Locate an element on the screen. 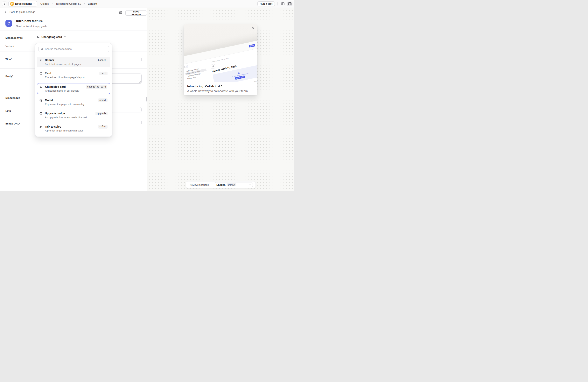 The image size is (588, 382). message-type-option-changelog-card: Changelog card Announcements in our side… is located at coordinates (74, 88).